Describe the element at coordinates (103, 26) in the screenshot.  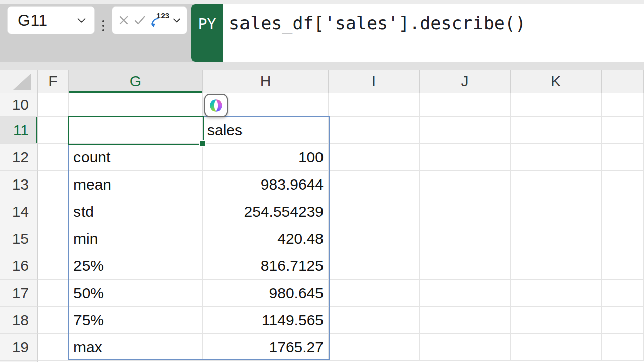
I see `formula-bar-grip-icon` at that location.